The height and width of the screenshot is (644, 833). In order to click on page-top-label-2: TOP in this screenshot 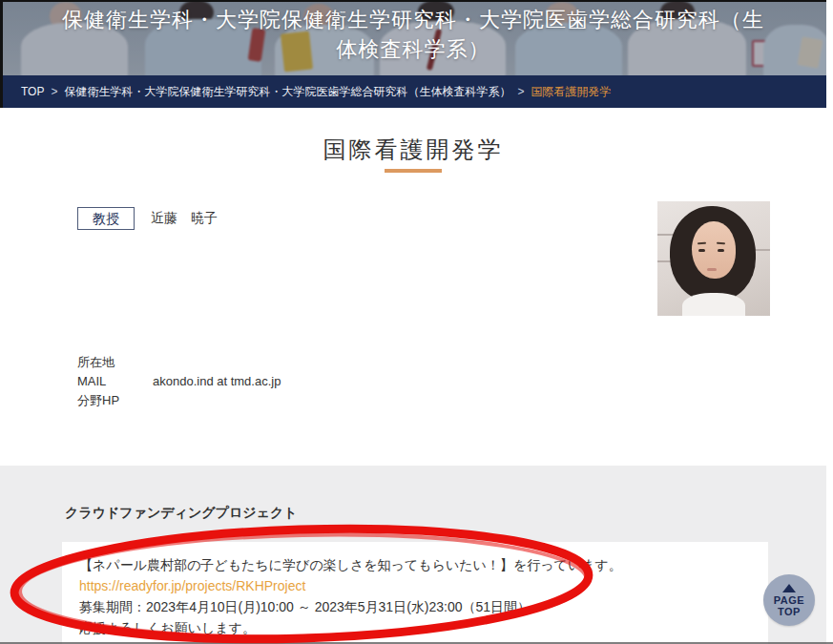, I will do `click(789, 612)`.